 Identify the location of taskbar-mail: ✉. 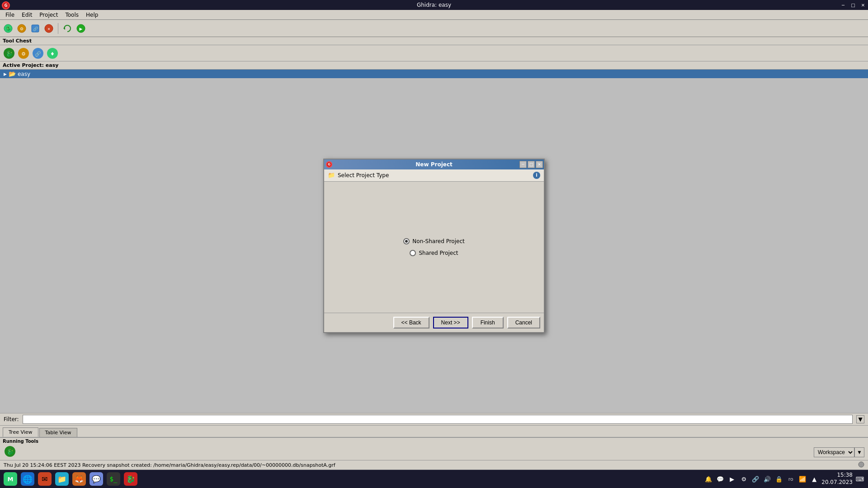
(45, 479).